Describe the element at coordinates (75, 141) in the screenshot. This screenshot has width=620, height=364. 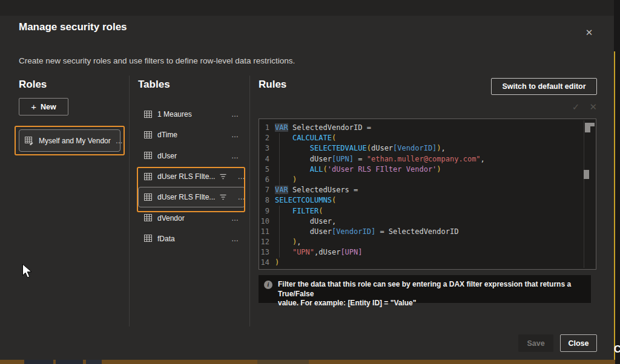
I see `role-label: Myself and My Vendor` at that location.